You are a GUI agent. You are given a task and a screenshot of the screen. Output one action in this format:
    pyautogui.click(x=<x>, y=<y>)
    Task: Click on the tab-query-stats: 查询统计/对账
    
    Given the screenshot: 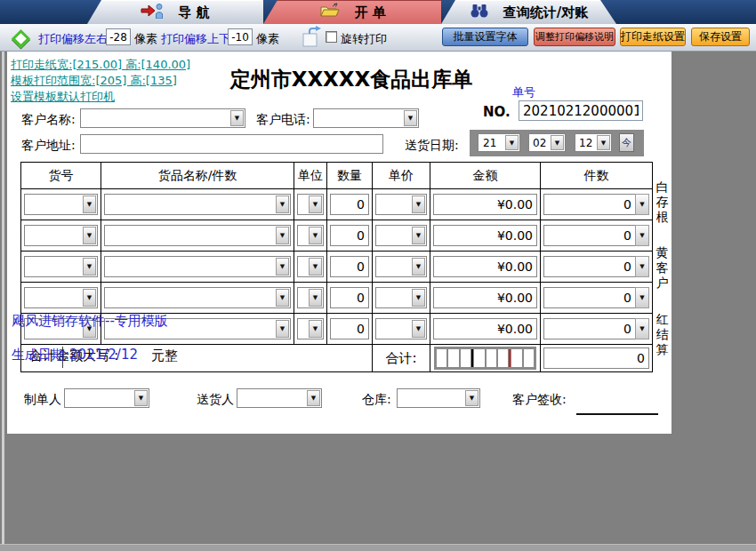 What is the action you would take?
    pyautogui.click(x=528, y=12)
    